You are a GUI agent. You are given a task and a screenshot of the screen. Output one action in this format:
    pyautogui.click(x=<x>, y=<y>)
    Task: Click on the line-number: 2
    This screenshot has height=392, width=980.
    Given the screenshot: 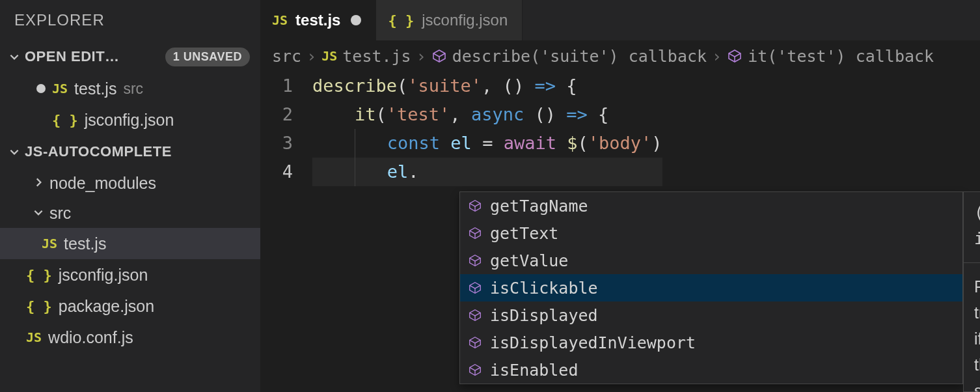 What is the action you would take?
    pyautogui.click(x=277, y=115)
    